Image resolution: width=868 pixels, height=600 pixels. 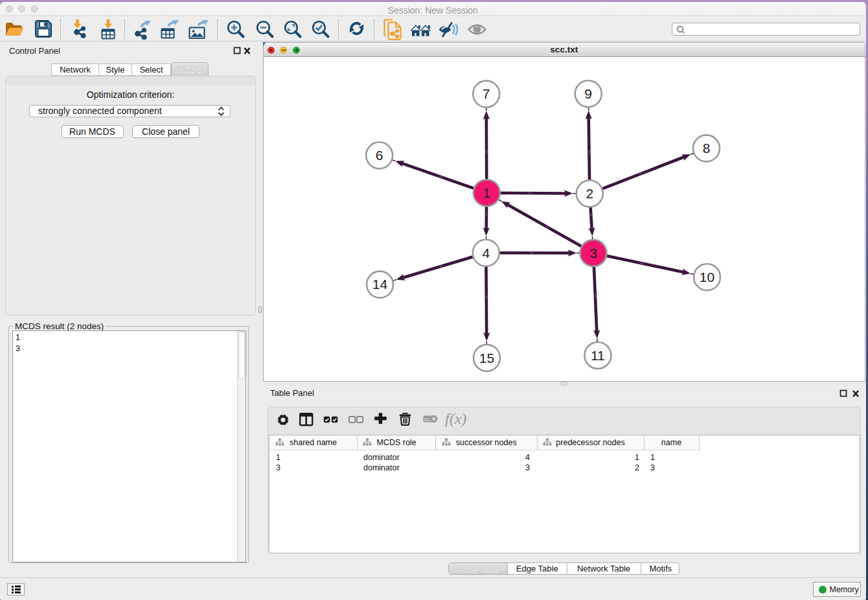 I want to click on svg-text: 10, so click(x=706, y=277).